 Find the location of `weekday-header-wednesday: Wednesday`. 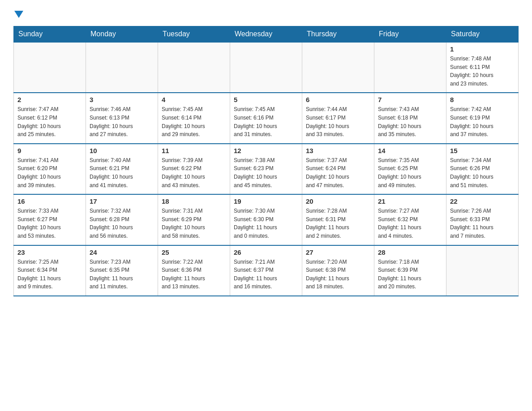

weekday-header-wednesday: Wednesday is located at coordinates (266, 34).